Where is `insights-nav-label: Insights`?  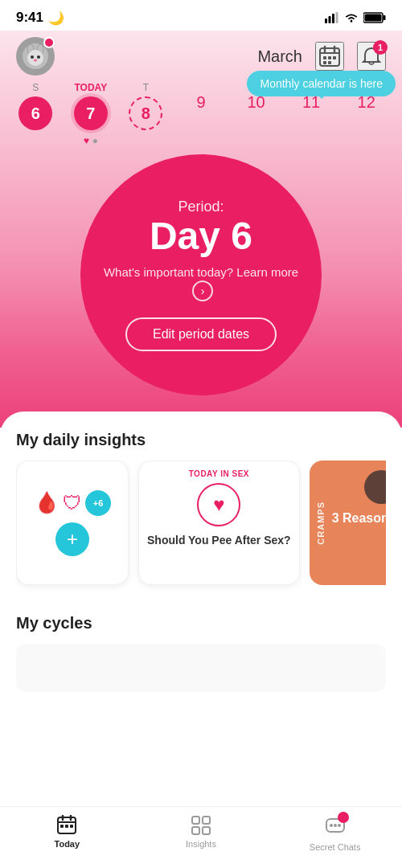 insights-nav-label: Insights is located at coordinates (201, 844).